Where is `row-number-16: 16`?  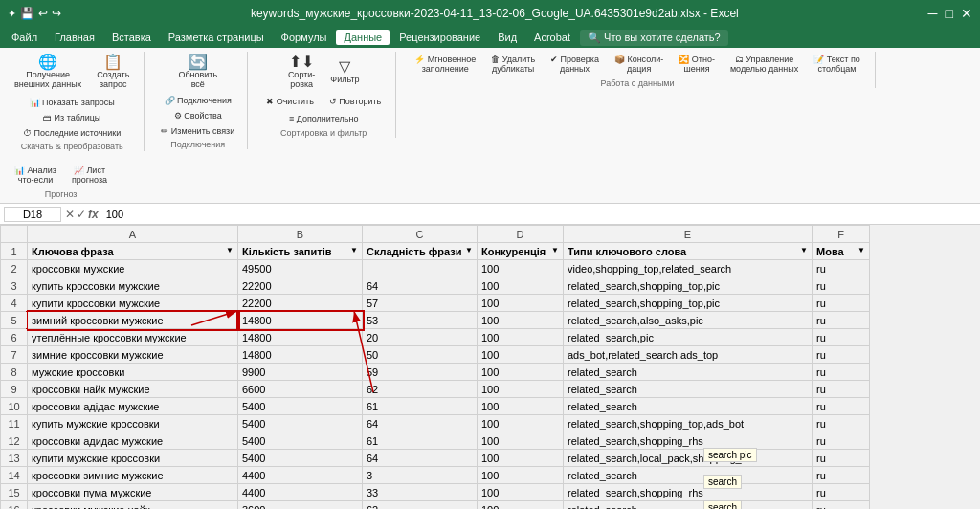
row-number-16: 16 is located at coordinates (14, 505).